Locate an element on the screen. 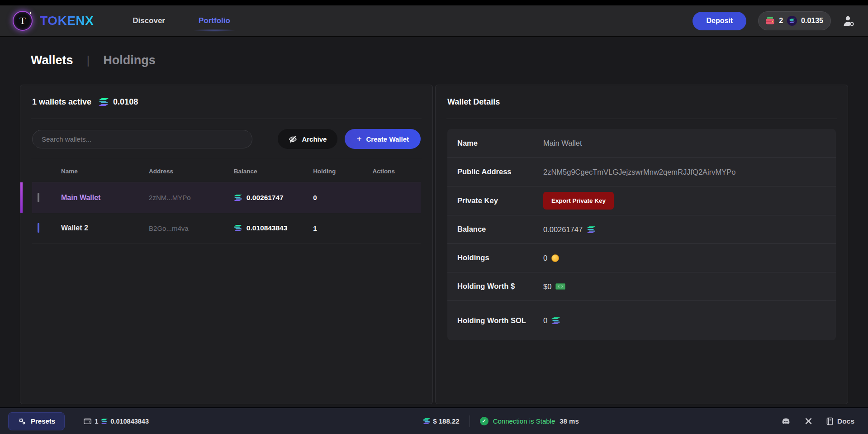 The width and height of the screenshot is (868, 434). col-name: Name is located at coordinates (105, 171).